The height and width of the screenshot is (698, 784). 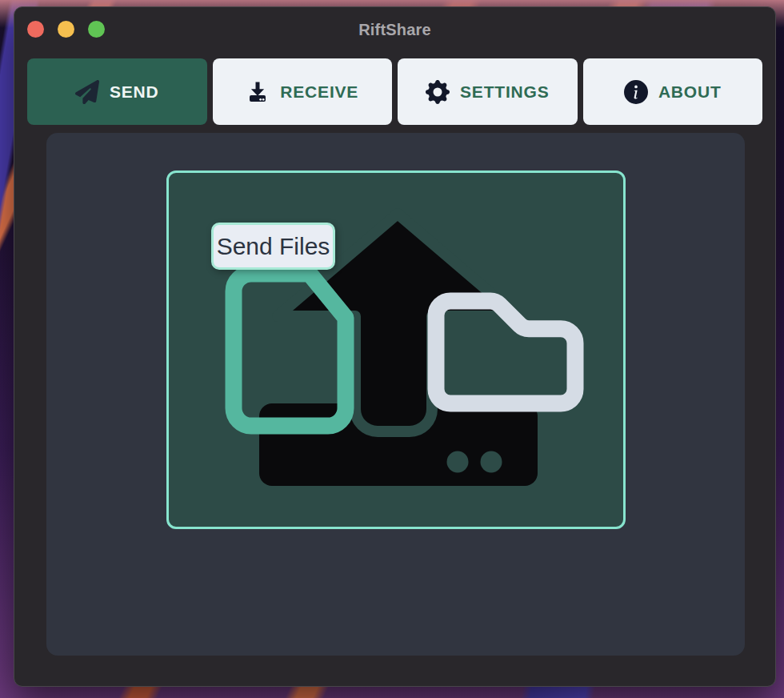 What do you see at coordinates (290, 350) in the screenshot?
I see `file-outline-icon` at bounding box center [290, 350].